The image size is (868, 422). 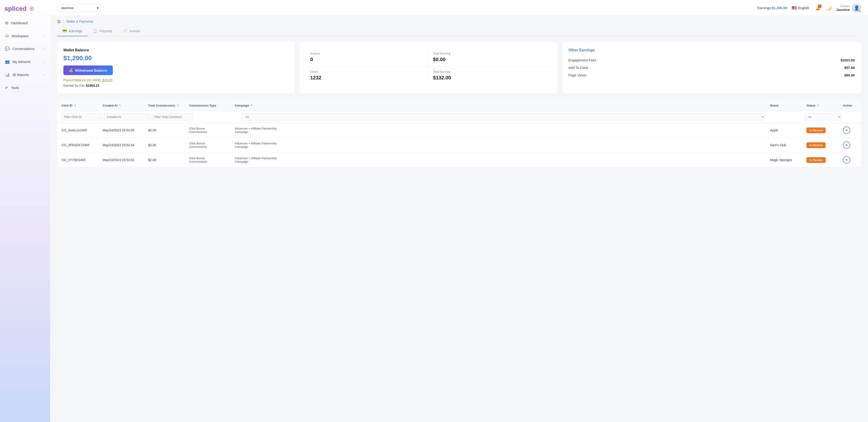 What do you see at coordinates (7, 75) in the screenshot?
I see `reports-icon: 📊` at bounding box center [7, 75].